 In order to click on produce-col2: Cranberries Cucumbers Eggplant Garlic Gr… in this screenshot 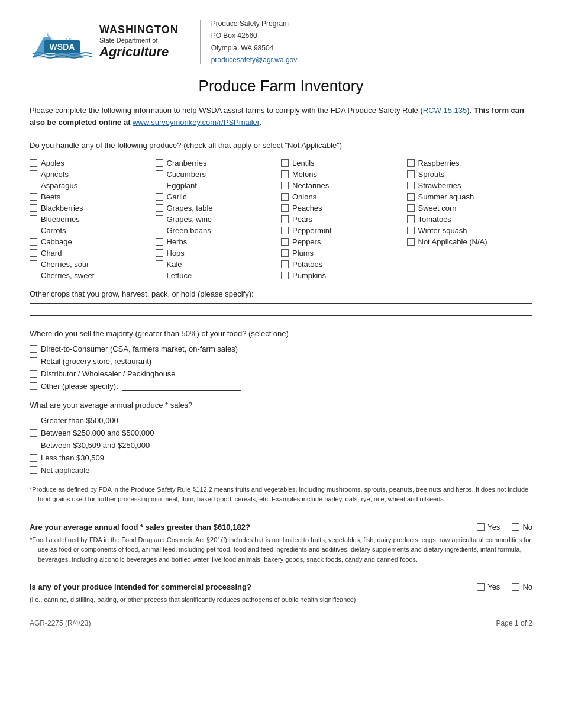, I will do `click(219, 219)`.